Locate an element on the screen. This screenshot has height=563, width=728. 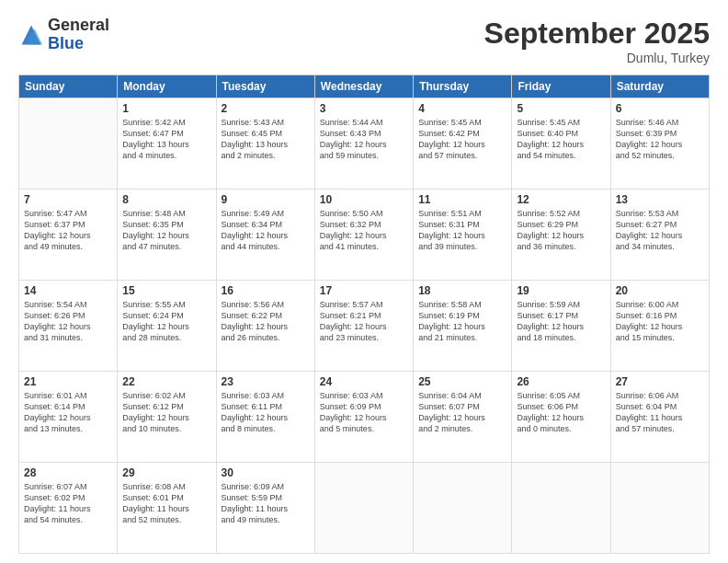
day-info: Sunrise: 6:07 AM Sunset: 6:02 PM Dayligh… is located at coordinates (68, 504).